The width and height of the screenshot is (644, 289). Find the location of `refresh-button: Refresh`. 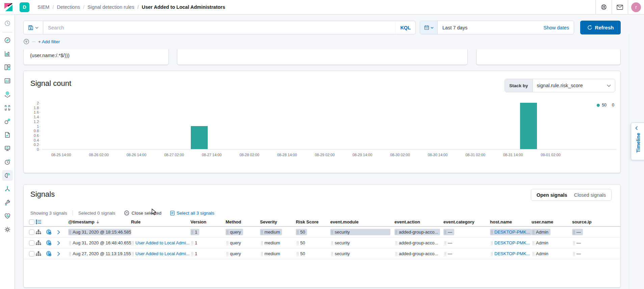

refresh-button: Refresh is located at coordinates (600, 28).